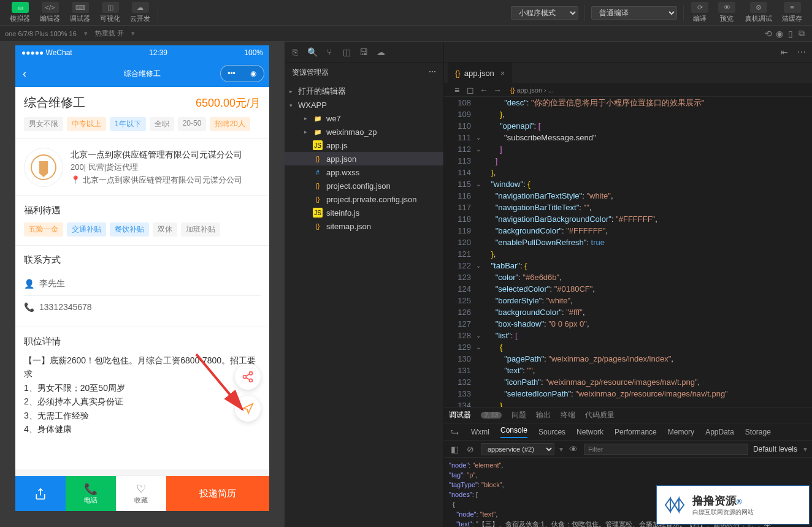  What do you see at coordinates (454, 449) in the screenshot?
I see `sidebar-toggle-icon: ◧` at bounding box center [454, 449].